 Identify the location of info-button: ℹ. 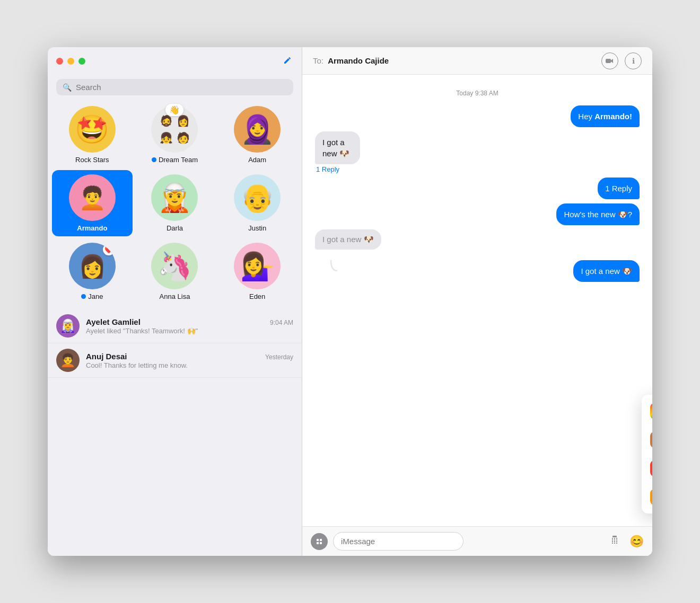
(633, 61).